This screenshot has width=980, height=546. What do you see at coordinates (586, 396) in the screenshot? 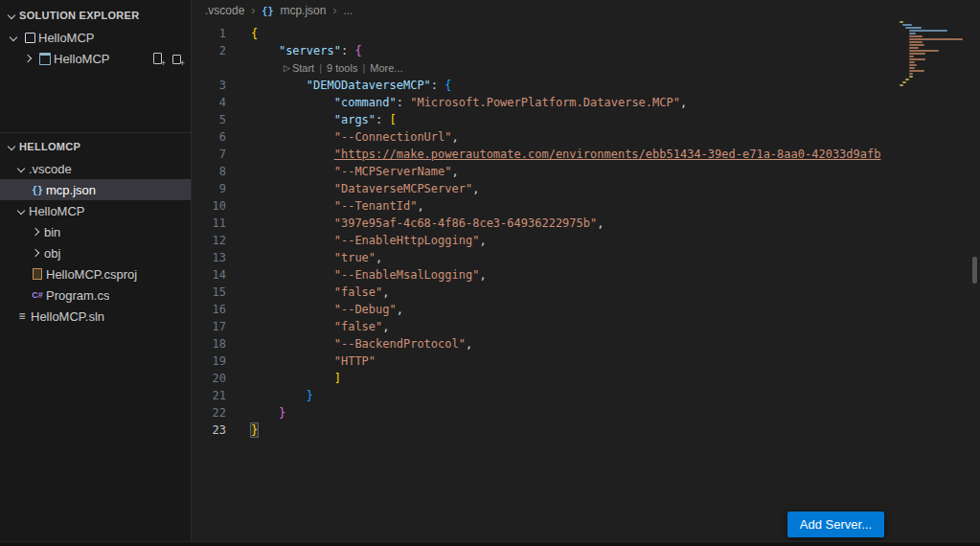
I see `code-line-21: 21 }` at bounding box center [586, 396].